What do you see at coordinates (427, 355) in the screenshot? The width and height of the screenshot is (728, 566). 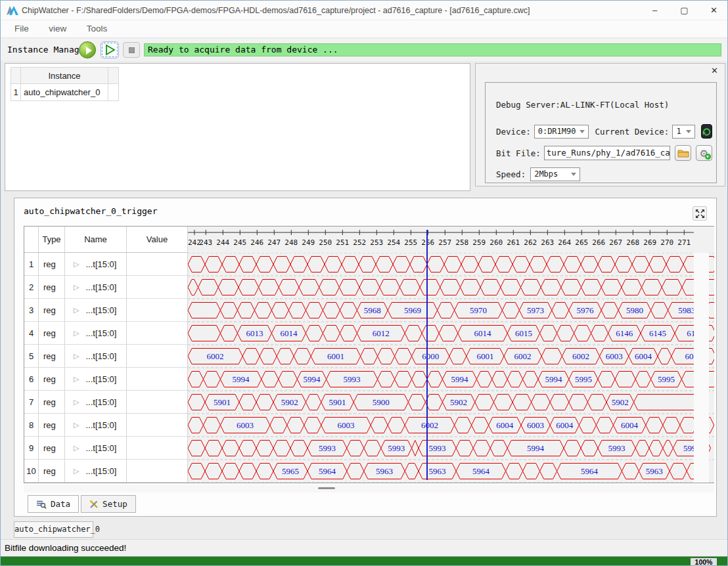 I see `time-cursor` at bounding box center [427, 355].